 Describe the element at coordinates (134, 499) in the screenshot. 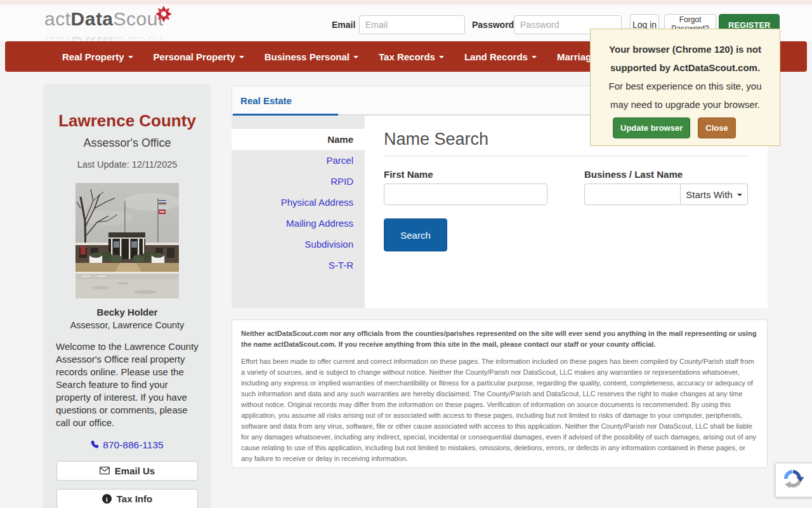

I see `tax-info-label: Tax Info` at that location.